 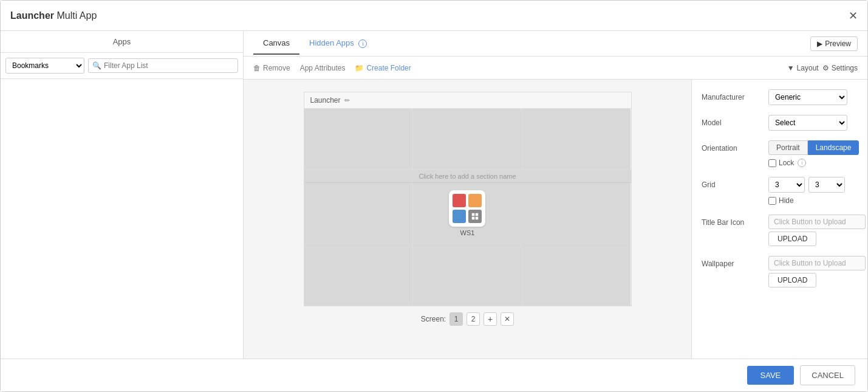 What do you see at coordinates (434, 375) in the screenshot?
I see `dialog-footer: SAVE CANCEL` at bounding box center [434, 375].